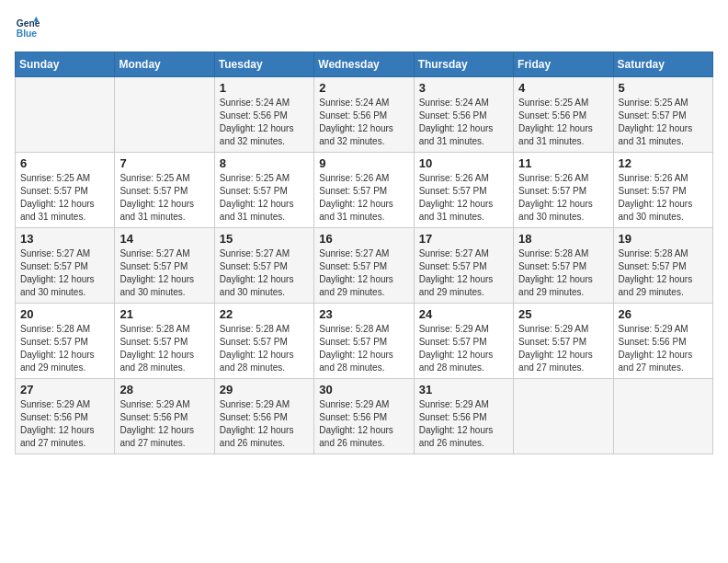  What do you see at coordinates (65, 190) in the screenshot?
I see `calendar-cell: 6Sunrise: 5:25 AM Sunset: 5:57 PM Daylig…` at bounding box center [65, 190].